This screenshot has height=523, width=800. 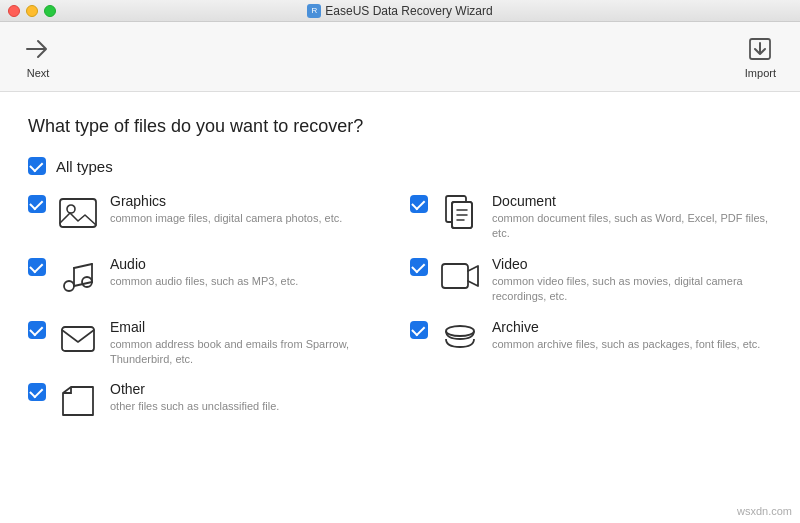 I want to click on video-name: Video, so click(x=632, y=264).